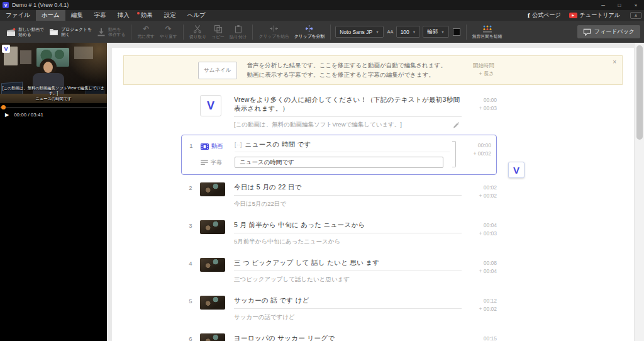 This screenshot has width=644, height=341. I want to click on menu-settings: 設定, so click(170, 15).